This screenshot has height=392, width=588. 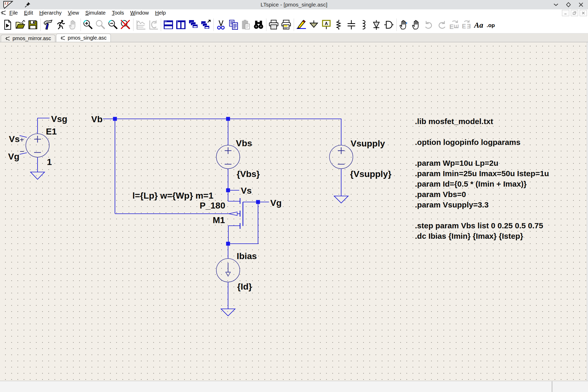 I want to click on net-label-vg: Vg, so click(x=276, y=203).